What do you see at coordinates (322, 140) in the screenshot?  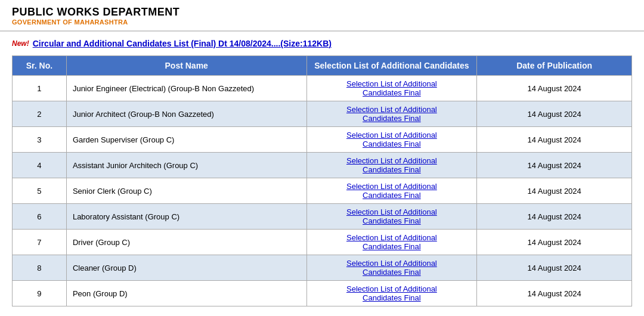 I see `table-row: 3Garden Superviser (Group C)Selection Li…` at bounding box center [322, 140].